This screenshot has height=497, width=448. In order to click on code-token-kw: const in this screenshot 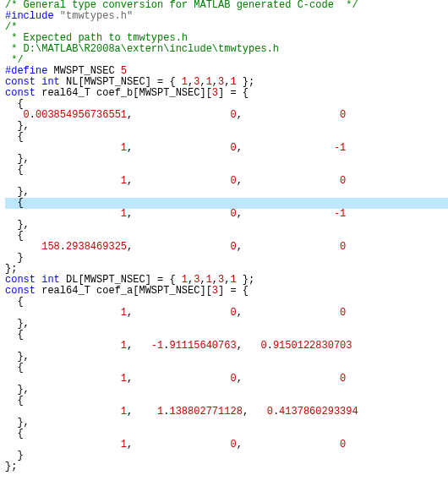, I will do `click(24, 291)`.